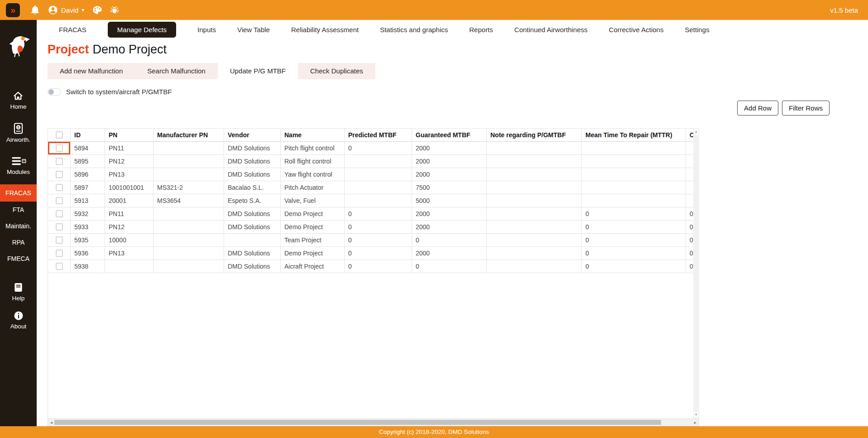 The width and height of the screenshot is (868, 438). What do you see at coordinates (88, 188) in the screenshot?
I see `table-cell: 5897` at bounding box center [88, 188].